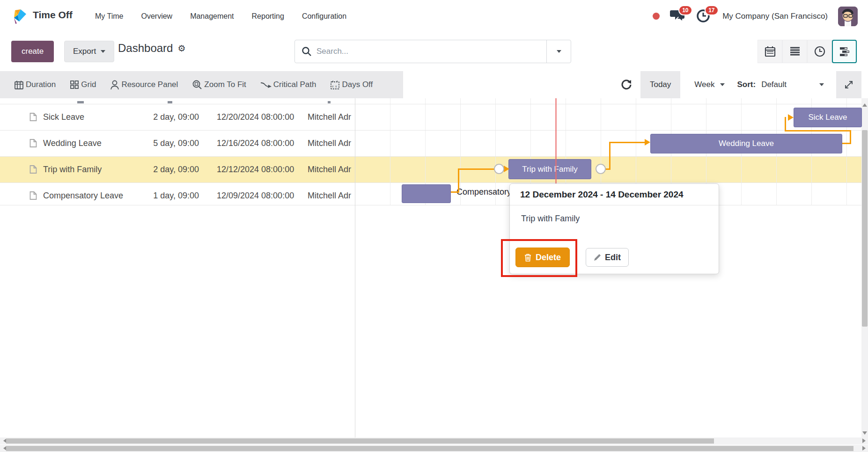 The image size is (868, 452). Describe the element at coordinates (795, 51) in the screenshot. I see `list-view-button` at that location.